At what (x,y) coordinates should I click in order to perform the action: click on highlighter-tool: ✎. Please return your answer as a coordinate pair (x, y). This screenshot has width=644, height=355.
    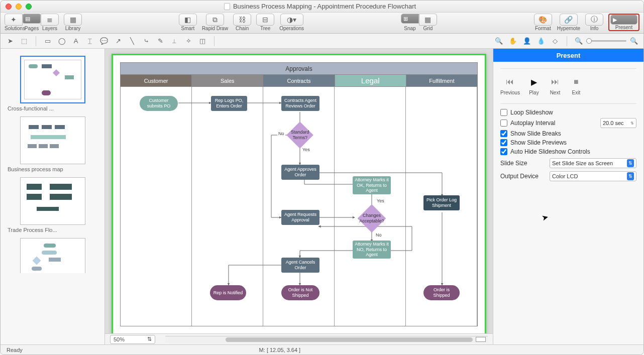
    Looking at the image, I should click on (160, 41).